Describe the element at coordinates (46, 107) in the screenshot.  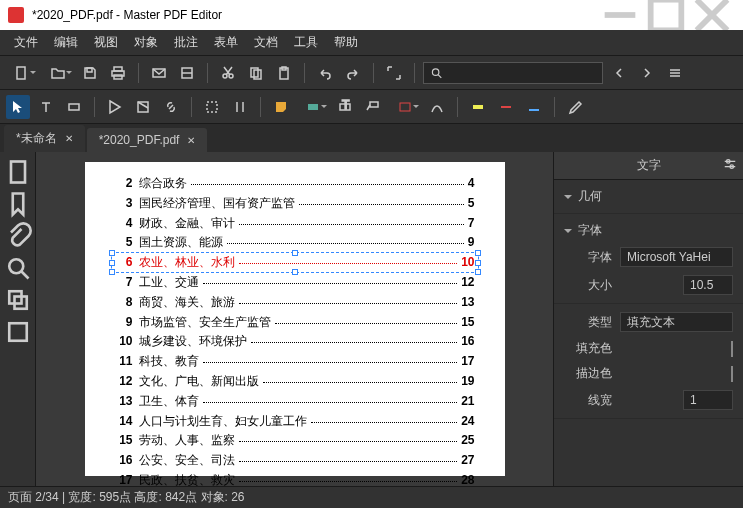
I see `text-tool` at that location.